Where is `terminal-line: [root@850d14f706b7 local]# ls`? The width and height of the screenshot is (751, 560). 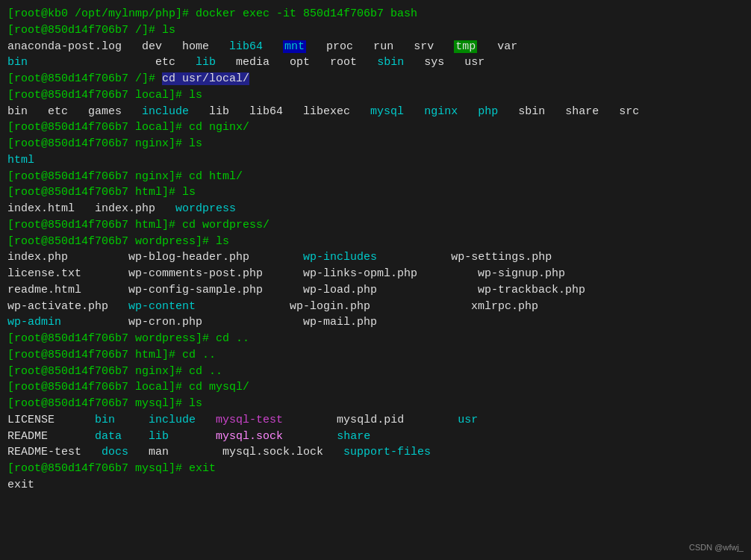 terminal-line: [root@850d14f706b7 local]# ls is located at coordinates (376, 96).